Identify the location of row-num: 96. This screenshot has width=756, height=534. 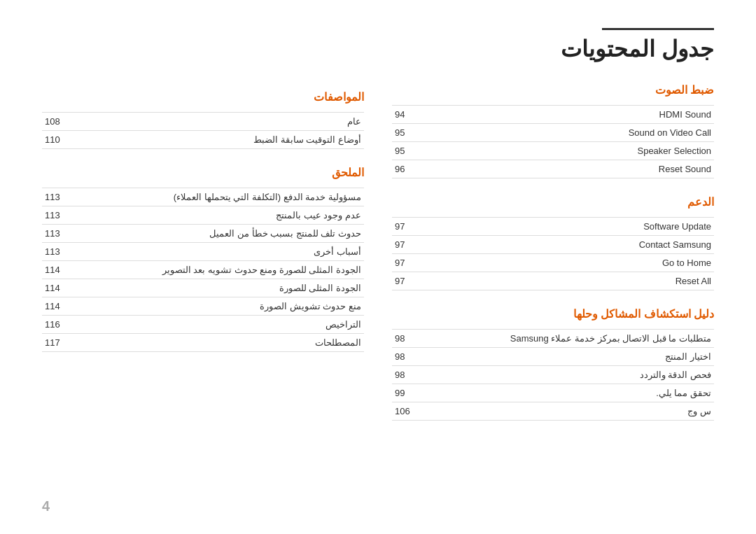
(406, 169).